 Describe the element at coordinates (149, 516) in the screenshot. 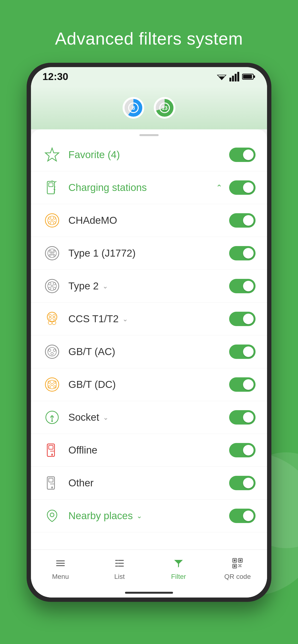

I see `filter-row-nearby: Nearby places ⌄` at that location.